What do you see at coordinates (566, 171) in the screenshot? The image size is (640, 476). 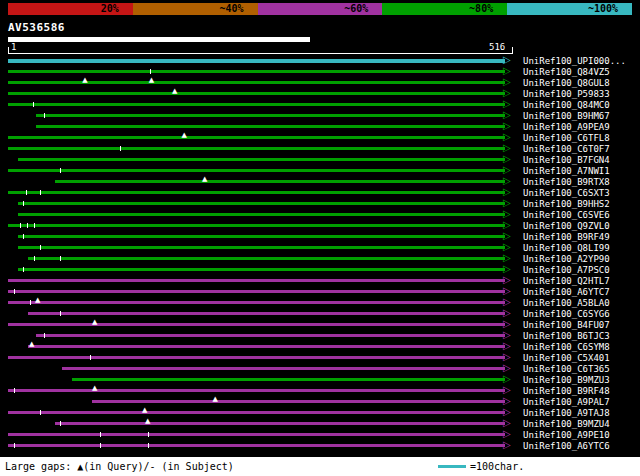 I see `hit-label: UniRef100_A7NWI1` at bounding box center [566, 171].